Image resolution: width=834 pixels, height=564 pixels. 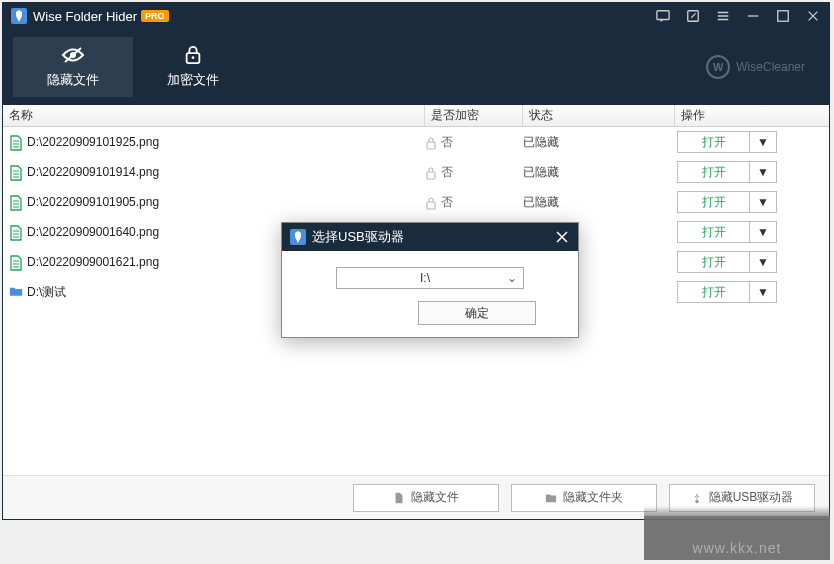 I want to click on pro-badge: PRO, so click(x=155, y=16).